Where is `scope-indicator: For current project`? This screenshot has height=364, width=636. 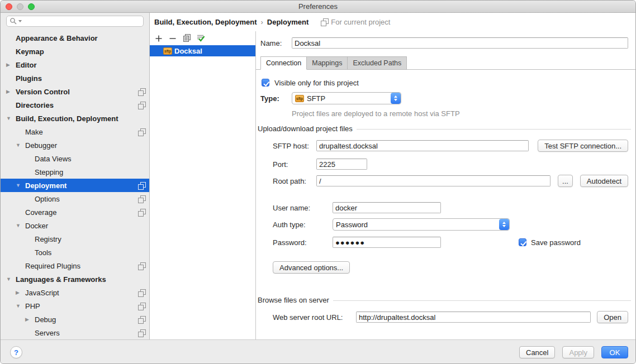
scope-indicator: For current project is located at coordinates (355, 22).